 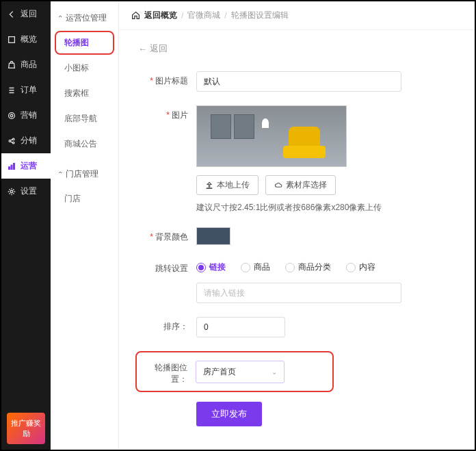 I want to click on share-icon, so click(x=12, y=141).